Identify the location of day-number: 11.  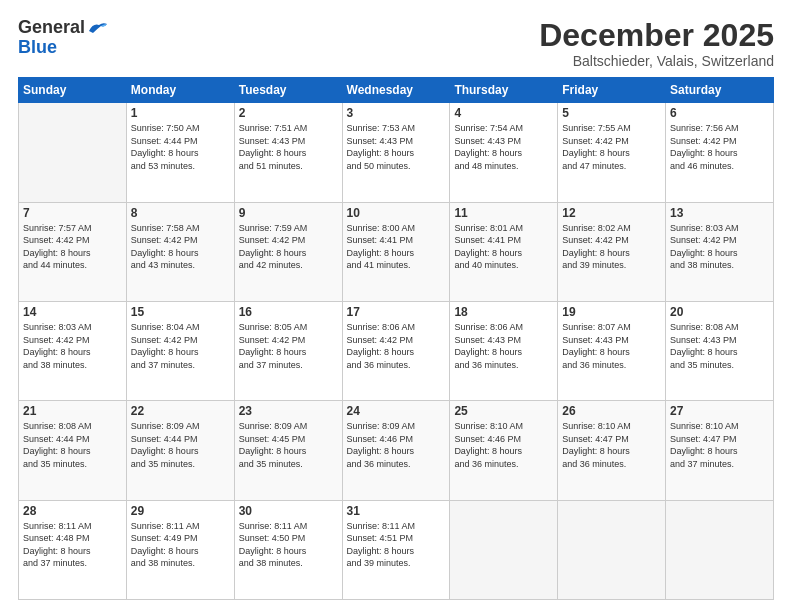
(504, 213).